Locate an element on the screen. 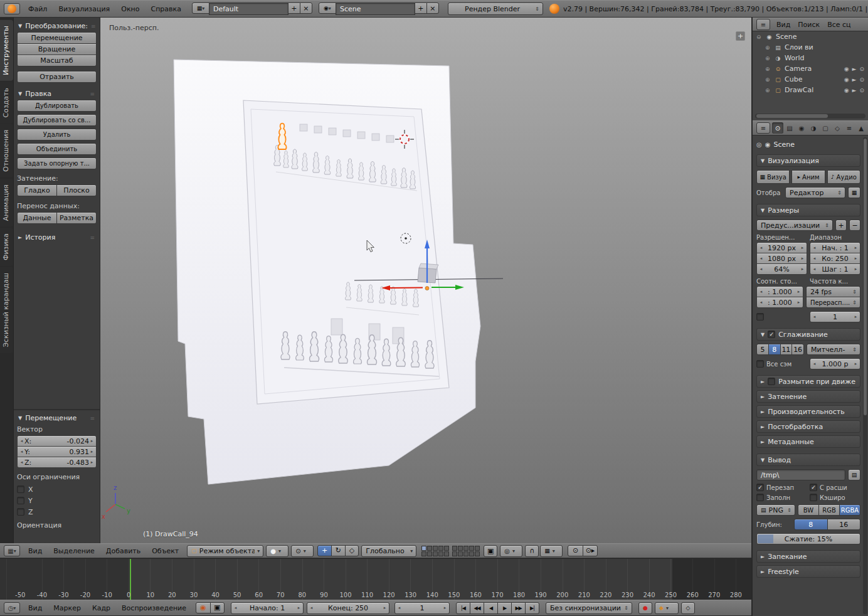 Image resolution: width=868 pixels, height=616 pixels. axis-z-checkbox is located at coordinates (21, 512).